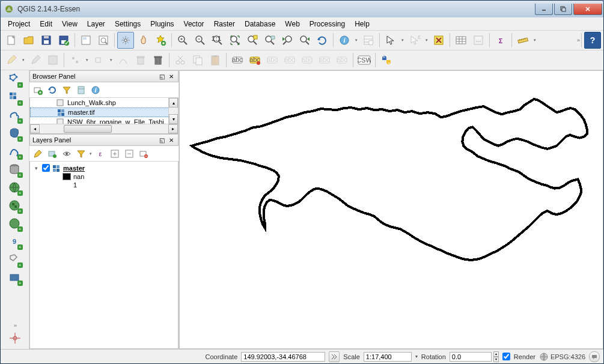  What do you see at coordinates (15, 134) in the screenshot?
I see `add-postgis-button: +` at bounding box center [15, 134].